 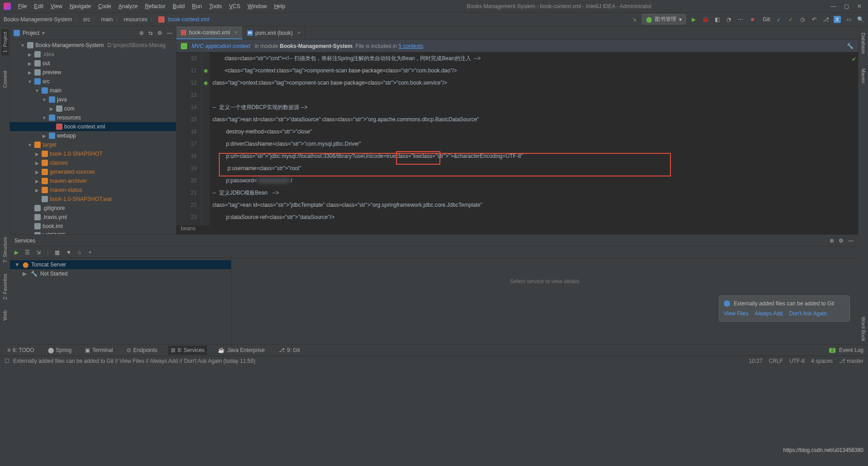 What do you see at coordinates (179, 6) in the screenshot?
I see `menu-build: Build` at bounding box center [179, 6].